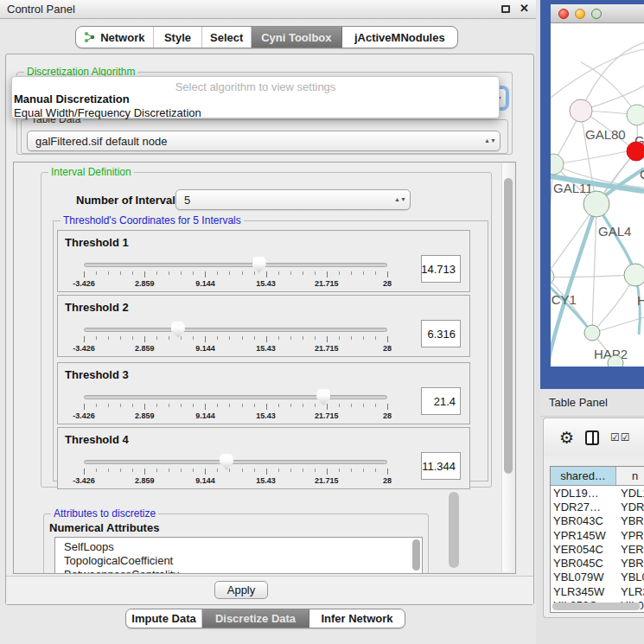 This screenshot has height=644, width=644. What do you see at coordinates (630, 507) in the screenshot?
I see `table-cell: YDR2` at bounding box center [630, 507].